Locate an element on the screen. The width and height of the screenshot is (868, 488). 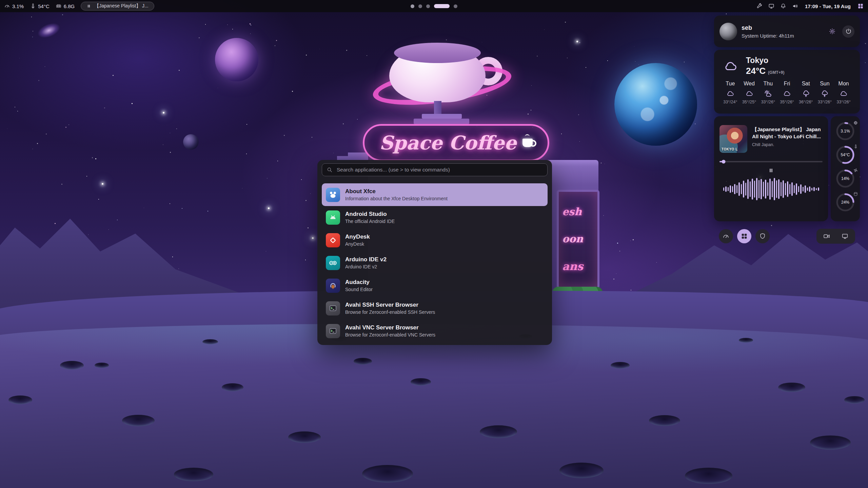
shield-button is located at coordinates (763, 236).